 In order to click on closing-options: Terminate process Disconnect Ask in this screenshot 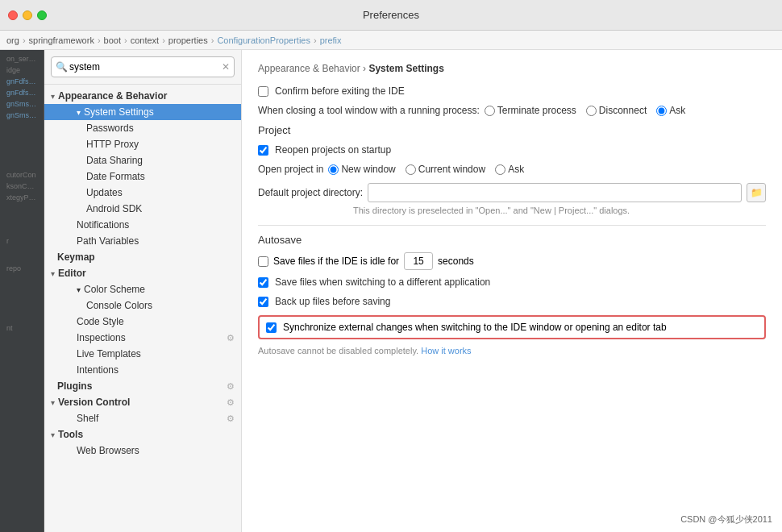, I will do `click(585, 110)`.